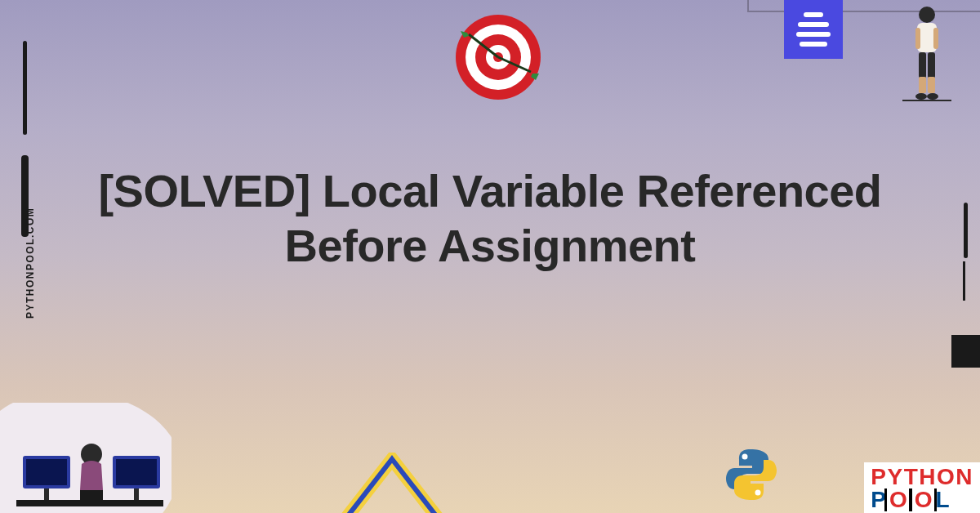  What do you see at coordinates (922, 488) in the screenshot?
I see `brand-logo: PYTHON P O O L` at bounding box center [922, 488].